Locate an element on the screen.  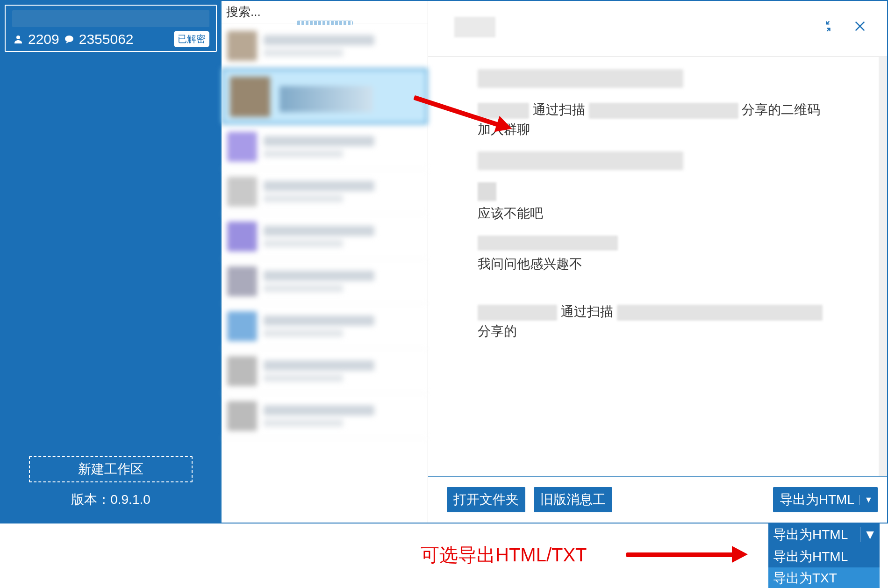
annotation-text: 可选导出HTML/TXT is located at coordinates (504, 555).